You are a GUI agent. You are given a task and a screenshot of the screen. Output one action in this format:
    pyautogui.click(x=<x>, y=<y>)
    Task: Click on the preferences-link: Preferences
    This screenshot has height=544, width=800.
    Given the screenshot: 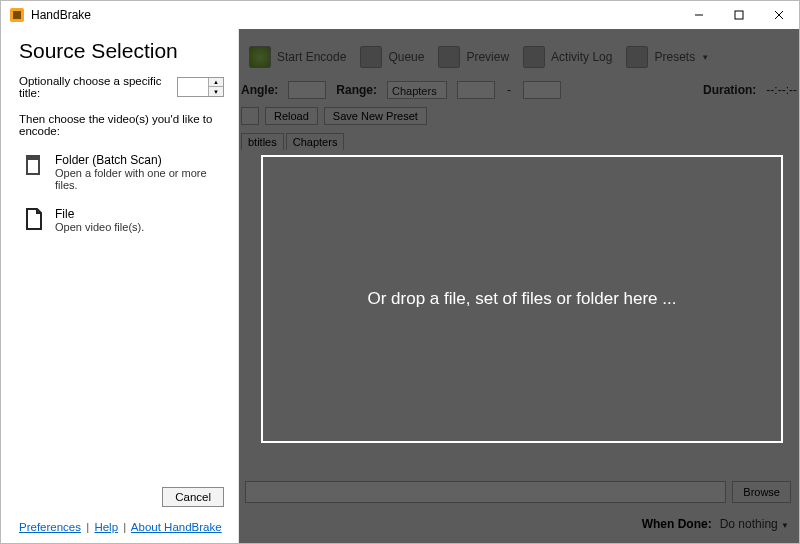 What is the action you would take?
    pyautogui.click(x=50, y=527)
    